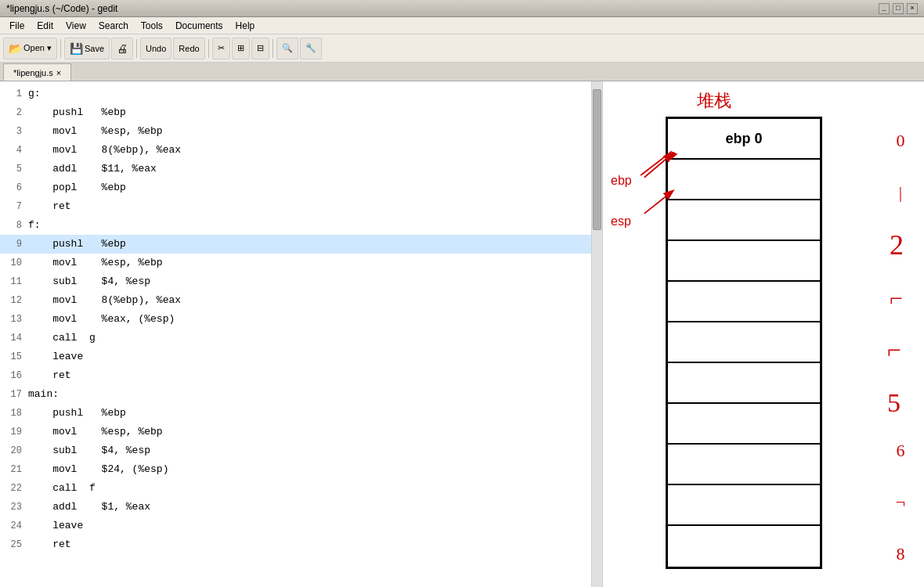 Image resolution: width=924 pixels, height=587 pixels. I want to click on paste-button: ⊟, so click(260, 49).